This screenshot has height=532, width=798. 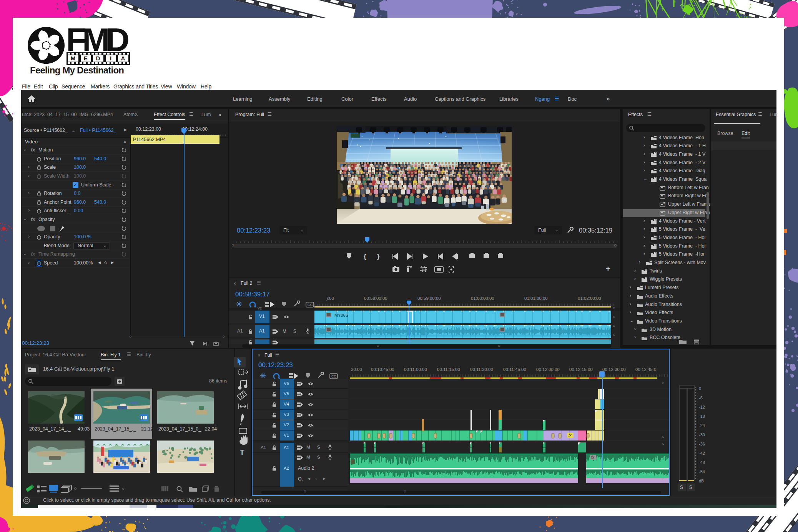 I want to click on svg-text: Feeling My Destination, so click(x=77, y=70).